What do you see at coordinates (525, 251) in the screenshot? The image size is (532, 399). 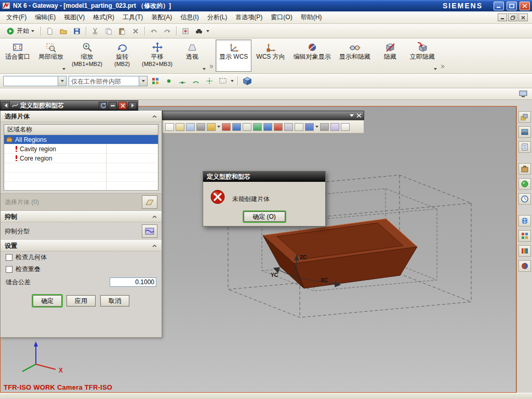 I see `roles-icon` at bounding box center [525, 251].